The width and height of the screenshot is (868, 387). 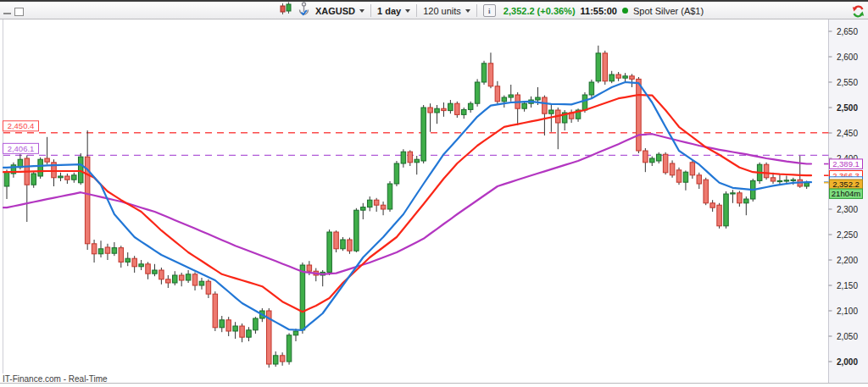 I want to click on timeframe-dropdown: 1 day, so click(x=393, y=11).